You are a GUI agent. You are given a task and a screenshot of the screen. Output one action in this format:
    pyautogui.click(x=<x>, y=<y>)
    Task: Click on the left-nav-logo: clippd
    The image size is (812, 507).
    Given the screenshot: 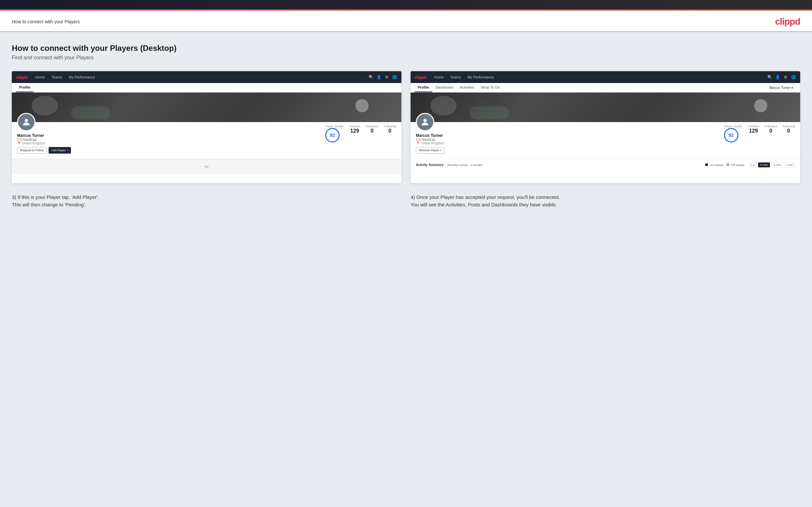 What is the action you would take?
    pyautogui.click(x=21, y=77)
    